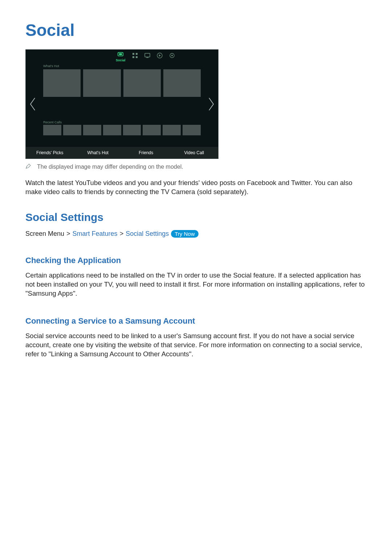 The width and height of the screenshot is (392, 554). What do you see at coordinates (50, 153) in the screenshot?
I see `tab-friends-picks: Friends' Picks` at bounding box center [50, 153].